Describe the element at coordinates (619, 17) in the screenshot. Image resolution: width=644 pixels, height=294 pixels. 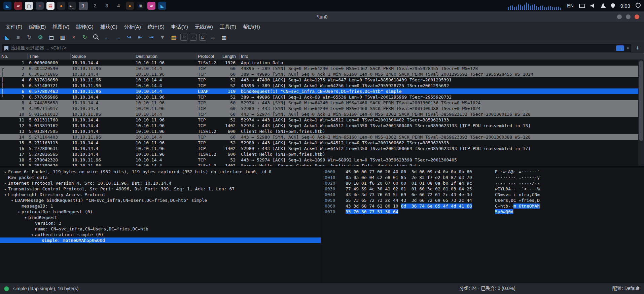
I see `minimize-button` at that location.